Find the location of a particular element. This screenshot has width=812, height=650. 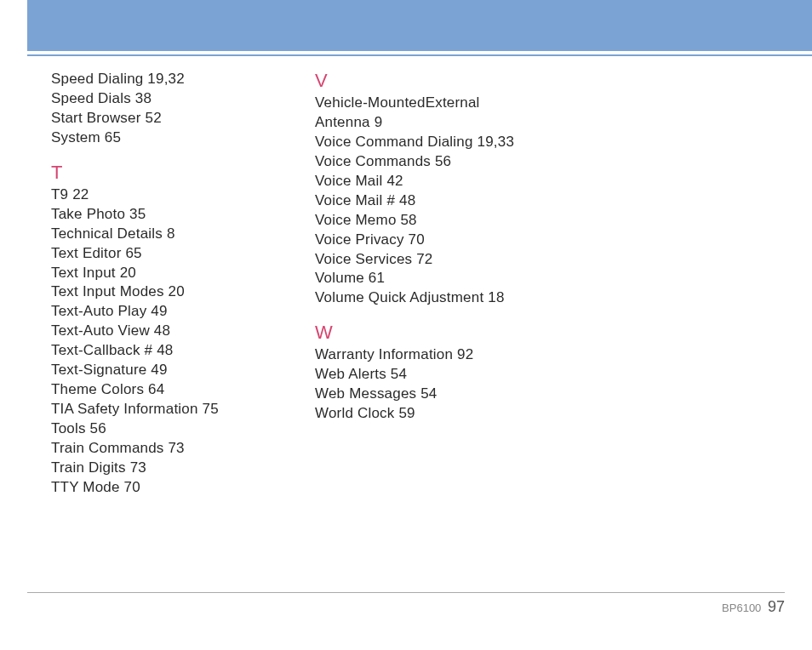

index-entry: Volume 61 is located at coordinates (426, 279).